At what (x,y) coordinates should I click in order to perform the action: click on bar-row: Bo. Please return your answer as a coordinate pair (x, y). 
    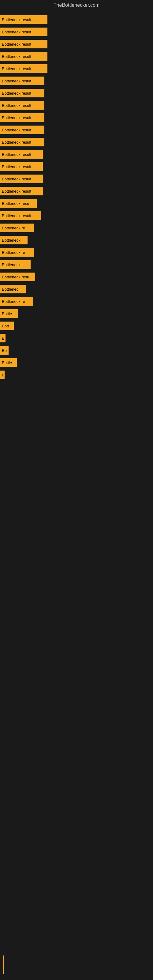
    Looking at the image, I should click on (76, 350).